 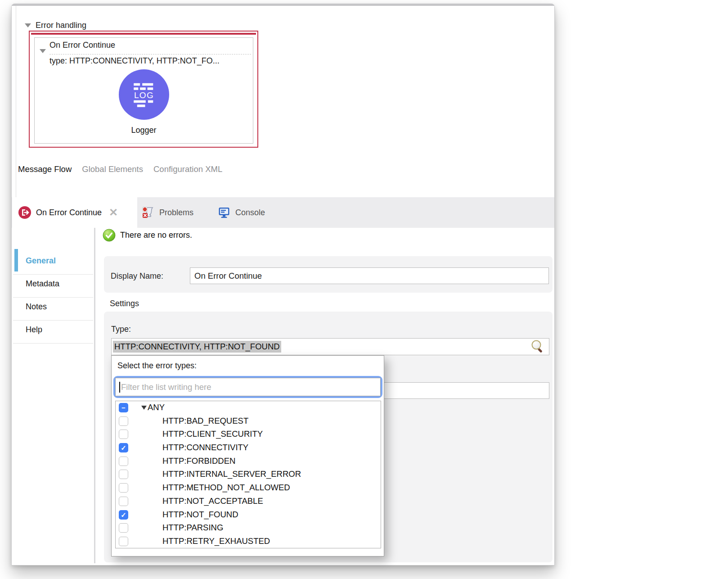 What do you see at coordinates (137, 276) in the screenshot?
I see `display-name-label: Display Name:` at bounding box center [137, 276].